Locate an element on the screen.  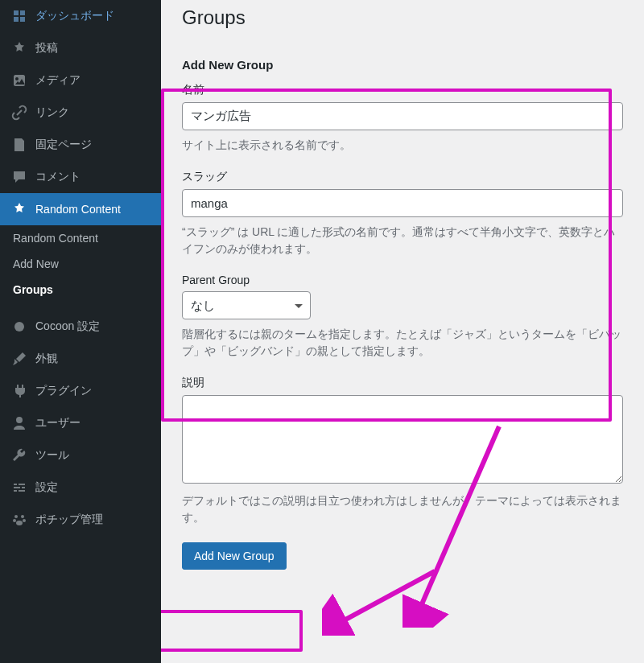
sidebar-item-media: メディア is located at coordinates (80, 80).